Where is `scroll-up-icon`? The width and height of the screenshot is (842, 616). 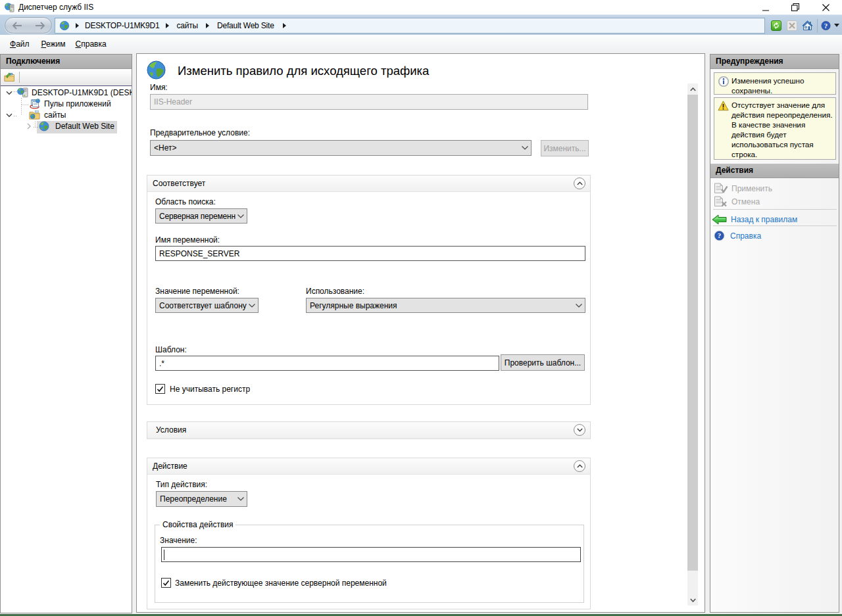
scroll-up-icon is located at coordinates (693, 89).